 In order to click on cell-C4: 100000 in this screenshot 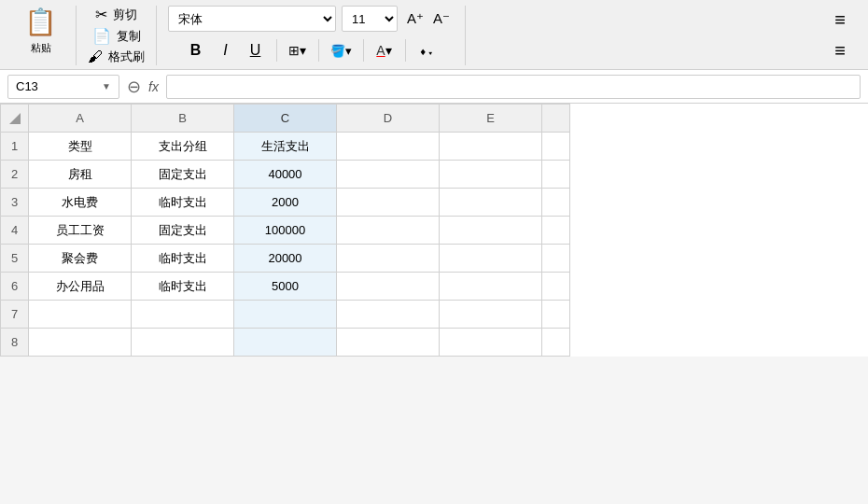, I will do `click(286, 231)`.